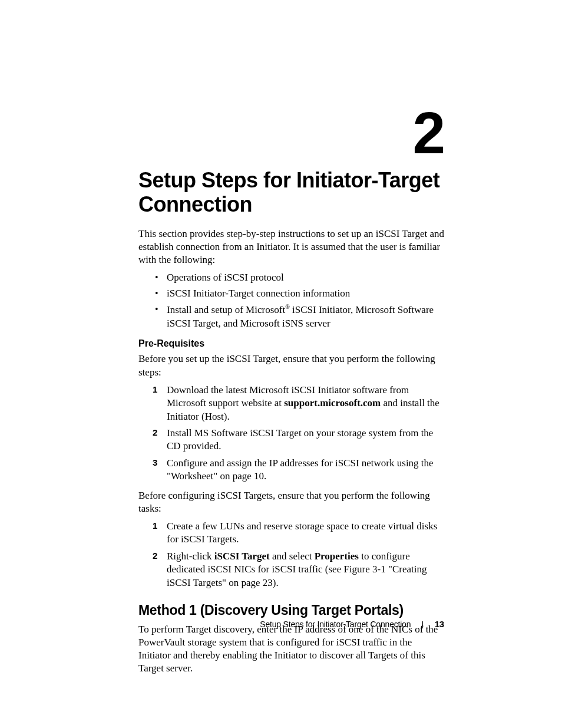  What do you see at coordinates (292, 434) in the screenshot?
I see `prereq-steps-list: Download the latest Microsoft iSCSI Init…` at bounding box center [292, 434].